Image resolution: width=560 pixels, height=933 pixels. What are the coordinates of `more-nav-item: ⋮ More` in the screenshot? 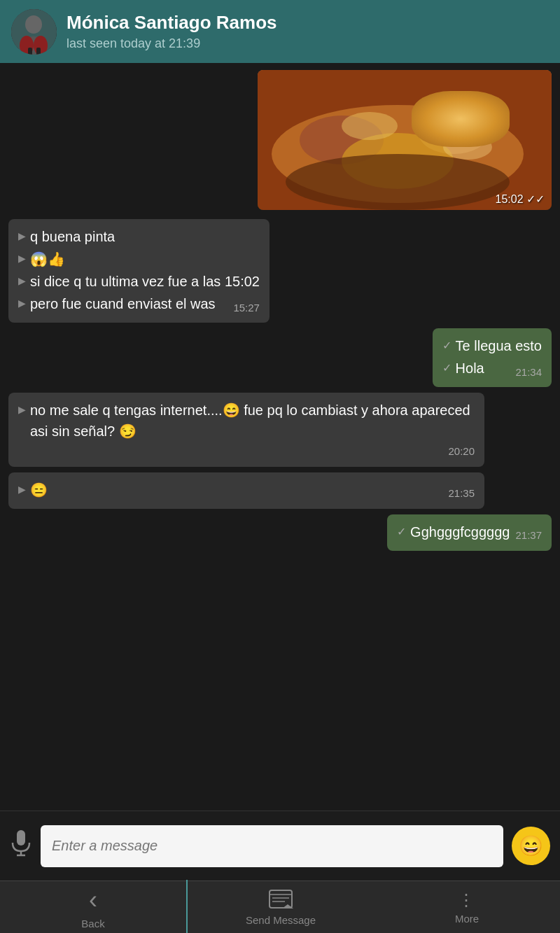 It's located at (467, 907).